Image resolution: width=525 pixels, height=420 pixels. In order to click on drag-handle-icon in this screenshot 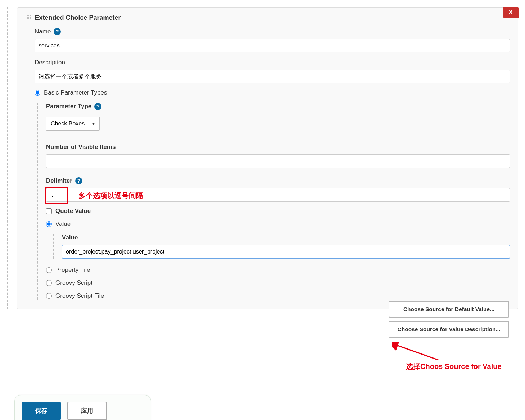, I will do `click(28, 18)`.